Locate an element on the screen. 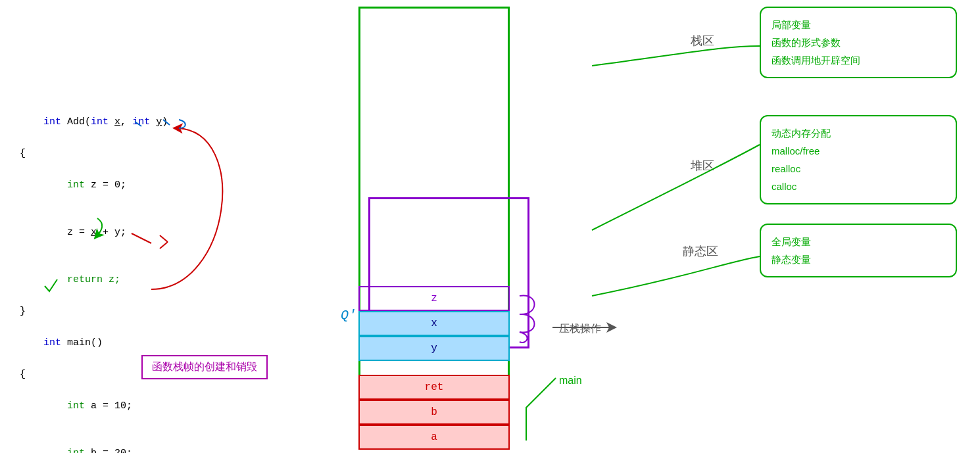  heap-zone-label: 堆区 is located at coordinates (702, 166).